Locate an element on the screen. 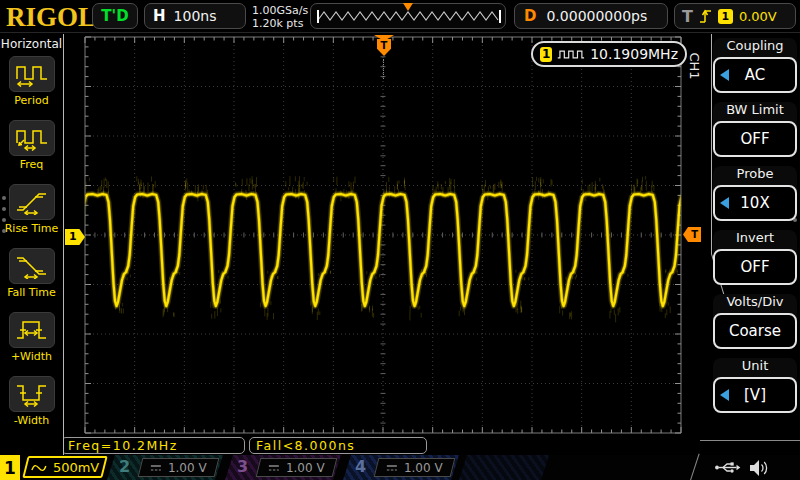 The height and width of the screenshot is (480, 800). trigger-position-line is located at coordinates (384, 69).